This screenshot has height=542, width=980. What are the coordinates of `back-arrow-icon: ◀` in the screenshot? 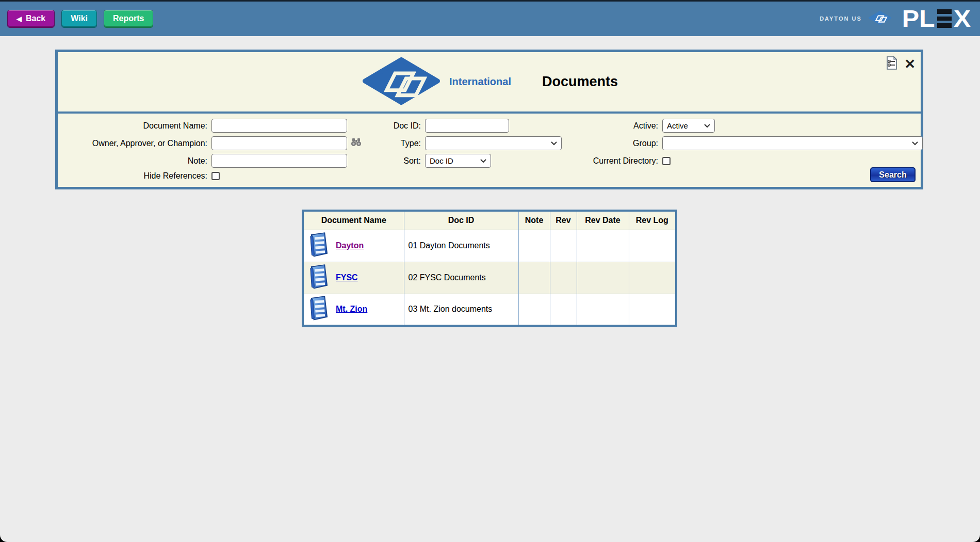 It's located at (19, 19).